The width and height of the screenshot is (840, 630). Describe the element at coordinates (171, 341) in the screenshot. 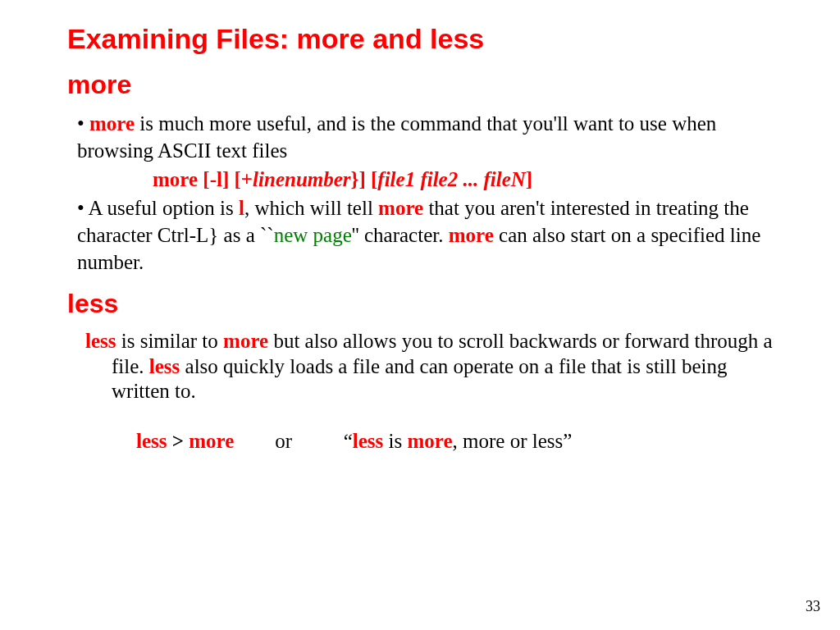

I see `text: is similar to` at that location.